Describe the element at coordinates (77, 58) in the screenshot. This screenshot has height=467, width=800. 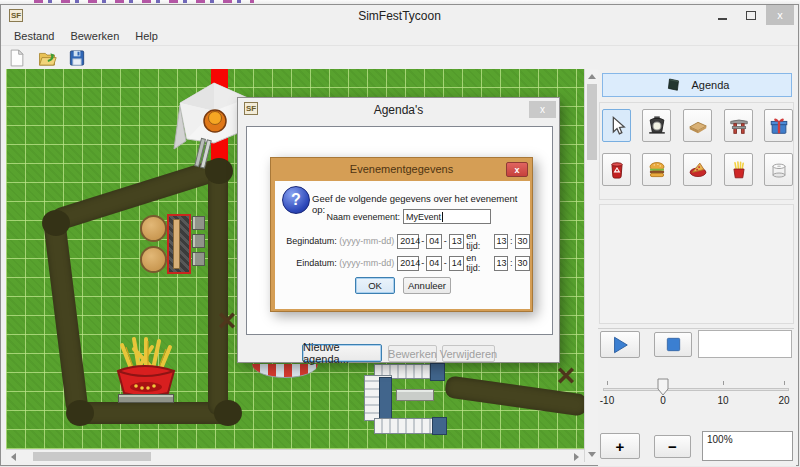
I see `save-floppy-icon` at that location.